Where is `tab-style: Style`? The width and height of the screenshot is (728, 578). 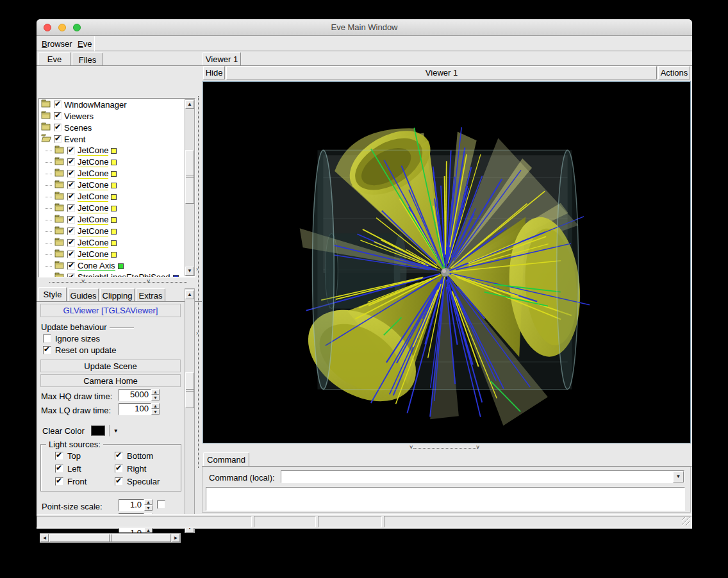
tab-style: Style is located at coordinates (53, 294).